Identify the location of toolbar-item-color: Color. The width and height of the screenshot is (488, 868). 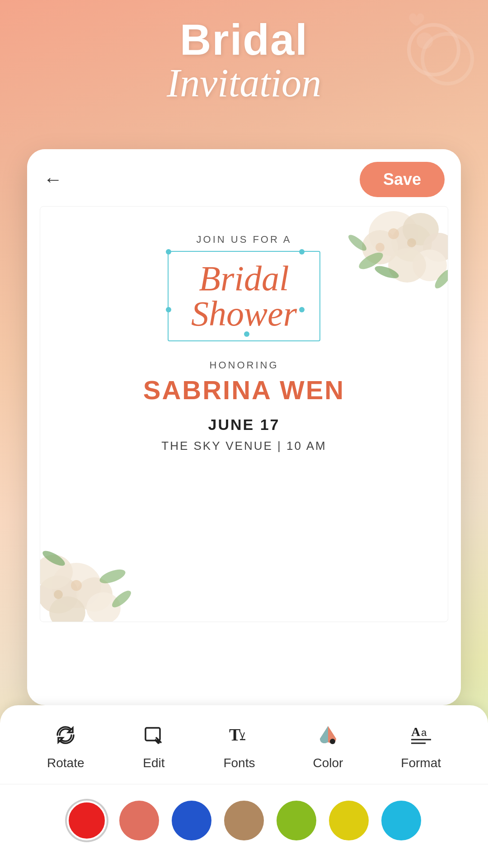
(328, 747).